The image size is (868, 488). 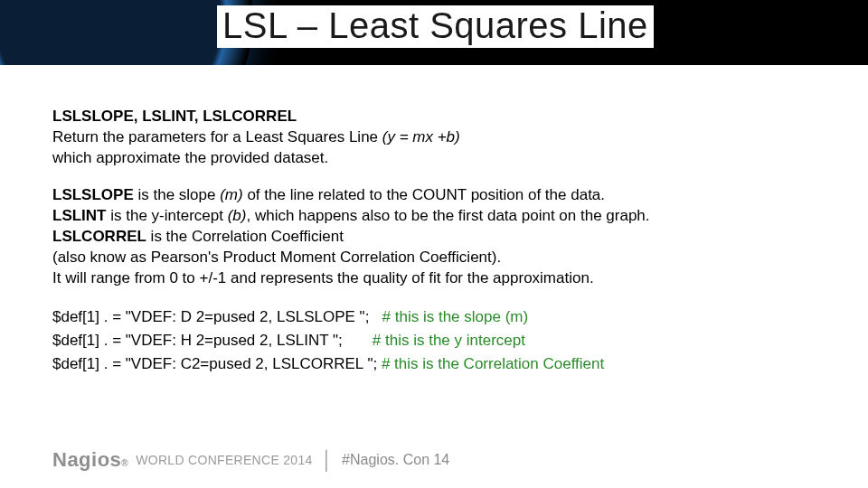 I want to click on header-arc-decoration, so click(x=127, y=33).